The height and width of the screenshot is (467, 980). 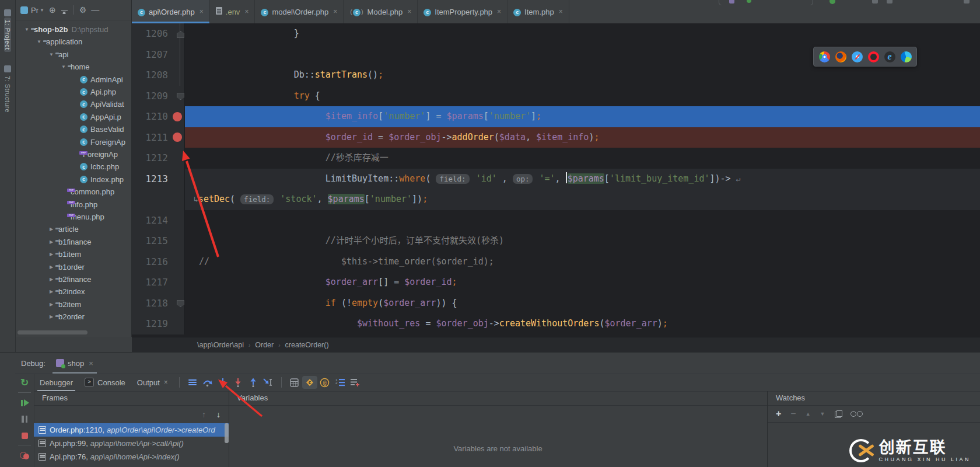 I want to click on editor-gutter: 1211, so click(x=159, y=138).